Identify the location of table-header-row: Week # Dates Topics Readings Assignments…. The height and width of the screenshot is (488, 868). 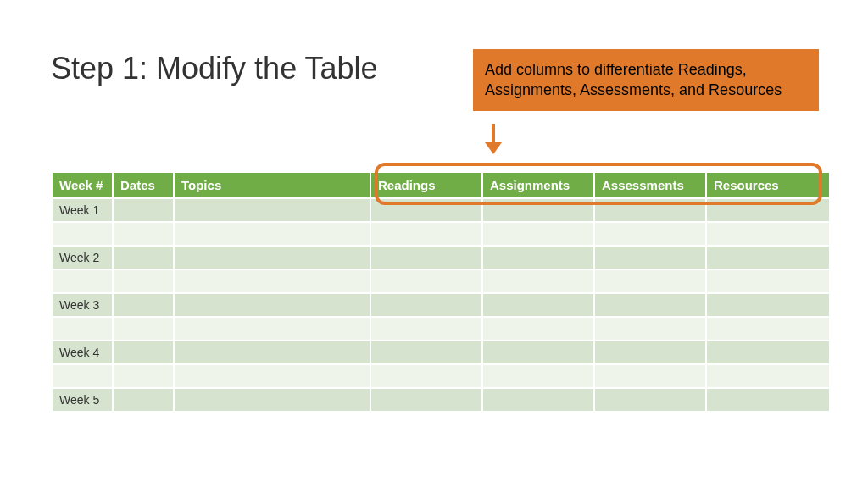
(441, 185).